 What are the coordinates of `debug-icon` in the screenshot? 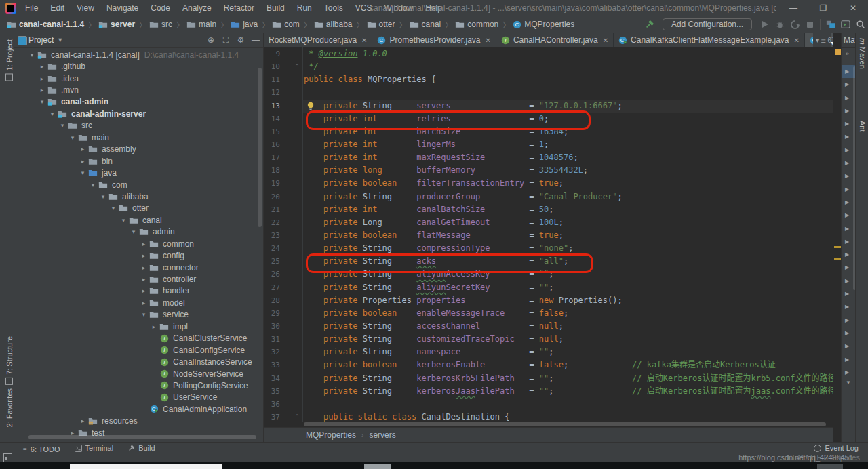 It's located at (780, 24).